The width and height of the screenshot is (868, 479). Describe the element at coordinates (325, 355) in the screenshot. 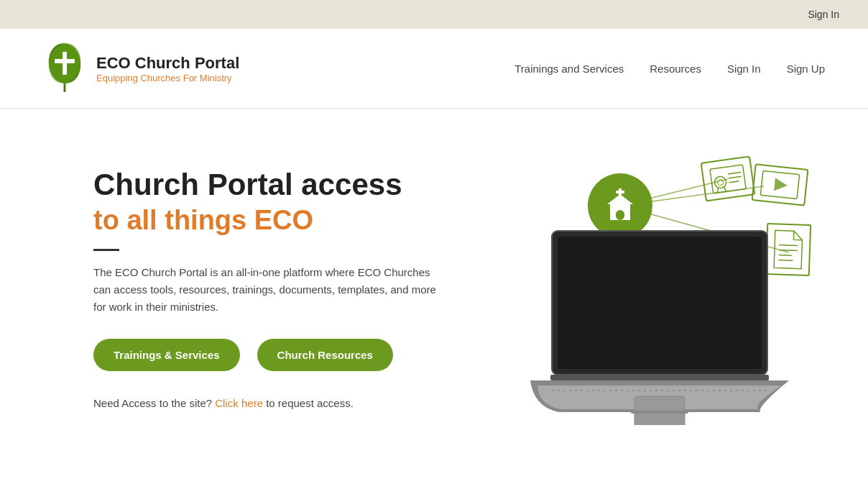

I see `church-resources-button: Church Resources` at that location.